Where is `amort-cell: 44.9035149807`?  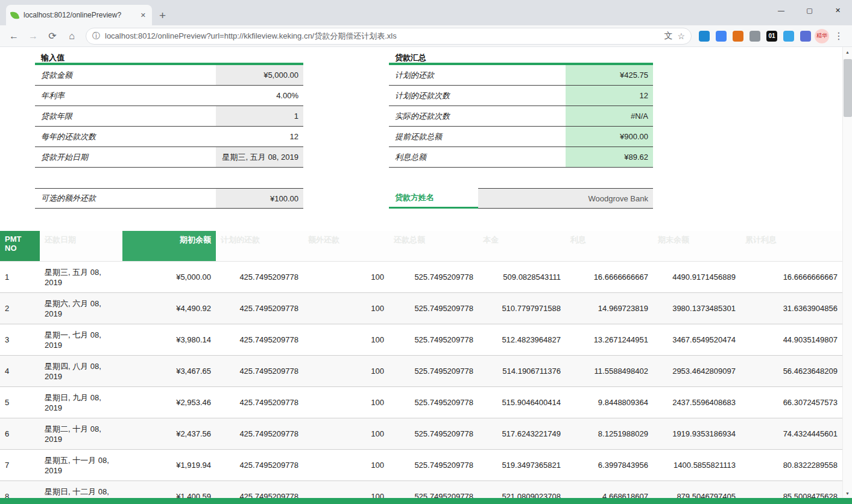 amort-cell: 44.9035149807 is located at coordinates (791, 339).